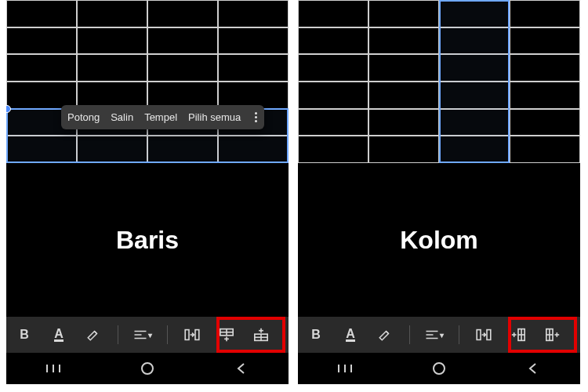  I want to click on caption-row: Baris, so click(147, 240).